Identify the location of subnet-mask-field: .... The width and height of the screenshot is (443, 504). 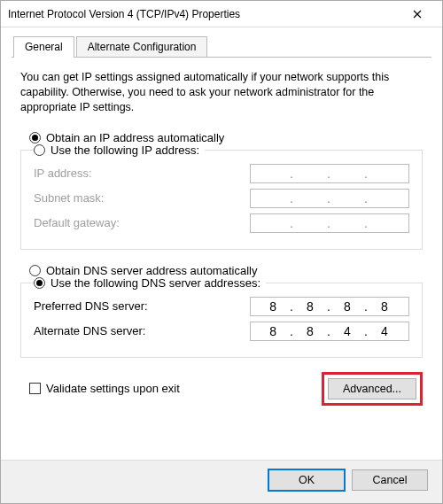
(330, 198).